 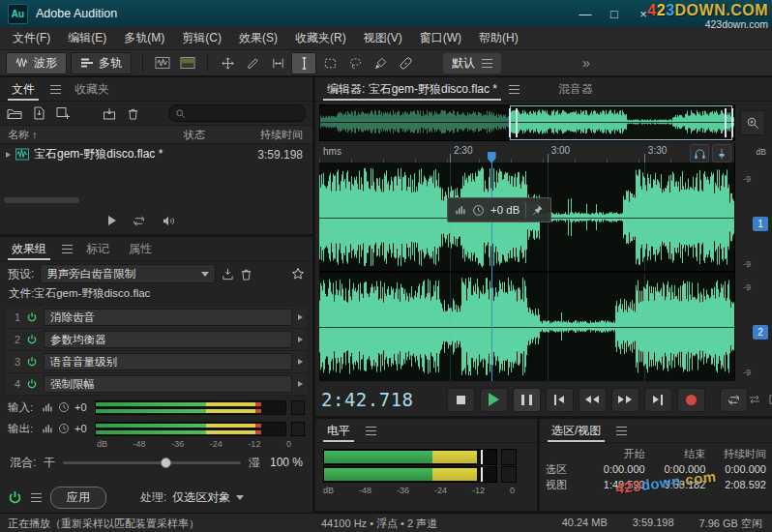 I want to click on tab-editor: 编辑器: 宝石gem-野狼disco.flac *, so click(x=412, y=89).